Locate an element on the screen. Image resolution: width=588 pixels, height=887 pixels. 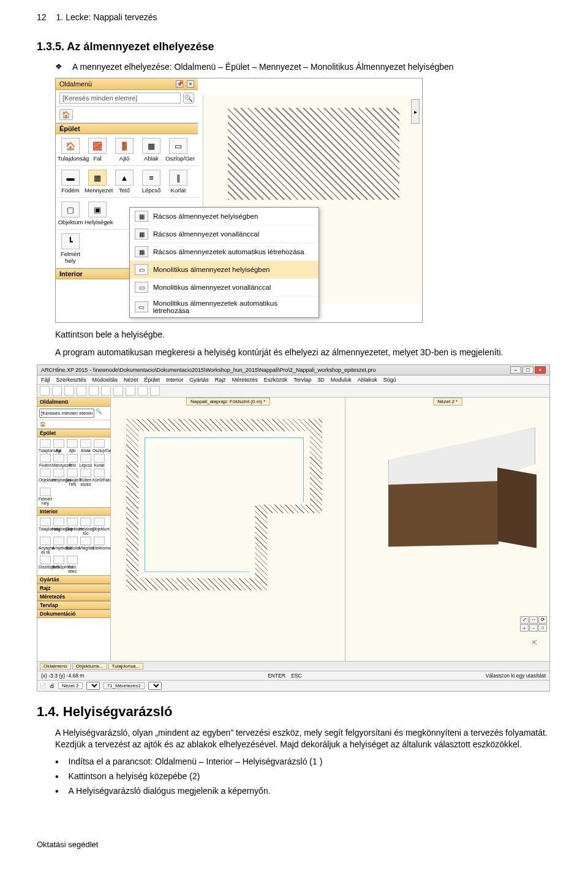
roof-icon: ▲ is located at coordinates (124, 178).